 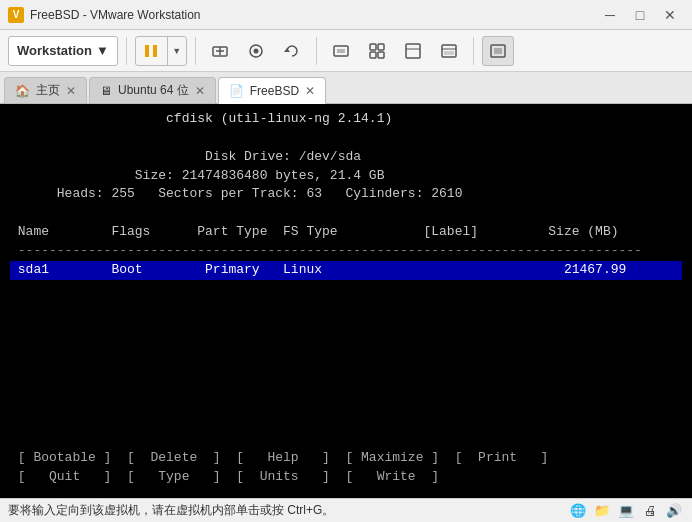 What do you see at coordinates (151, 51) in the screenshot?
I see `pause-icon` at bounding box center [151, 51].